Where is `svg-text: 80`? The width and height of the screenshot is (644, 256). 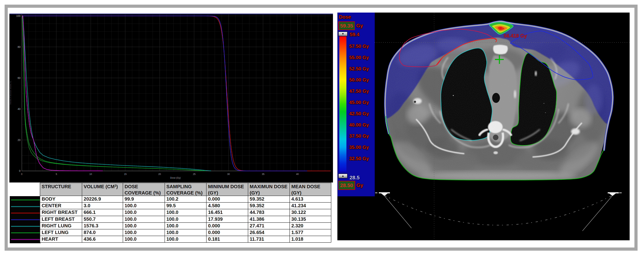 svg-text: 80 is located at coordinates (19, 47).